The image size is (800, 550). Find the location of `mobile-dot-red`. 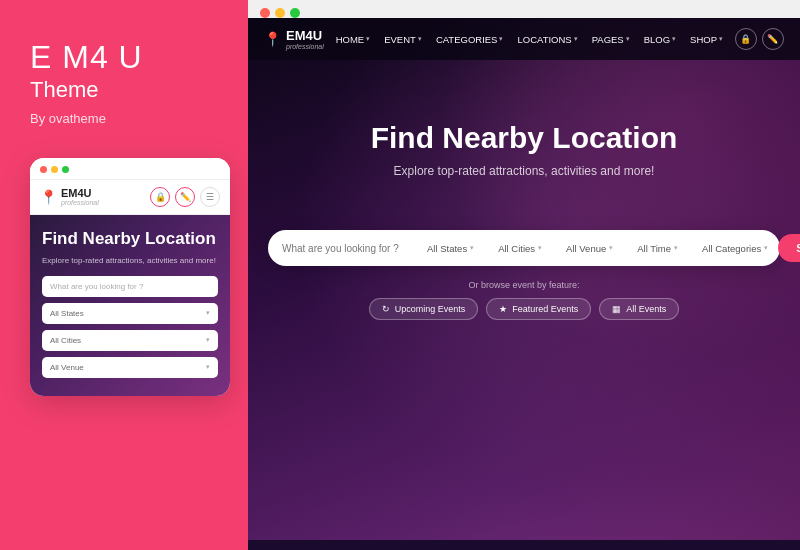

mobile-dot-red is located at coordinates (44, 170).